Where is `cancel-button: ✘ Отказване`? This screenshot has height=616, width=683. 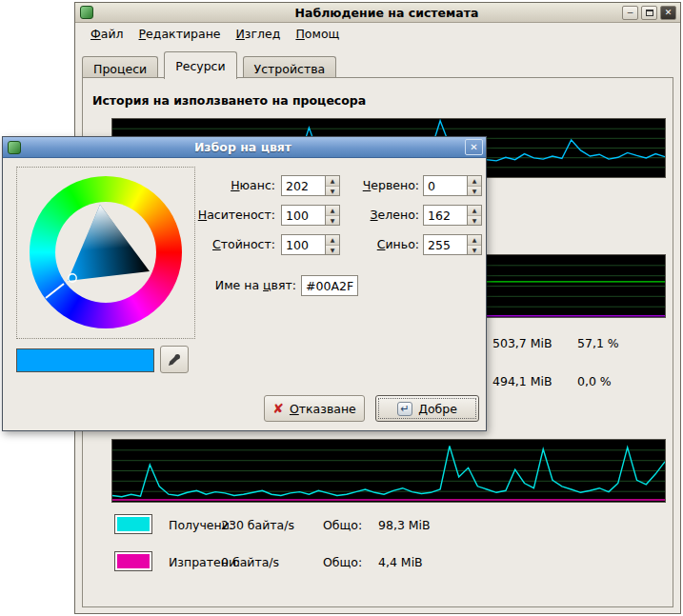
cancel-button: ✘ Отказване is located at coordinates (314, 408).